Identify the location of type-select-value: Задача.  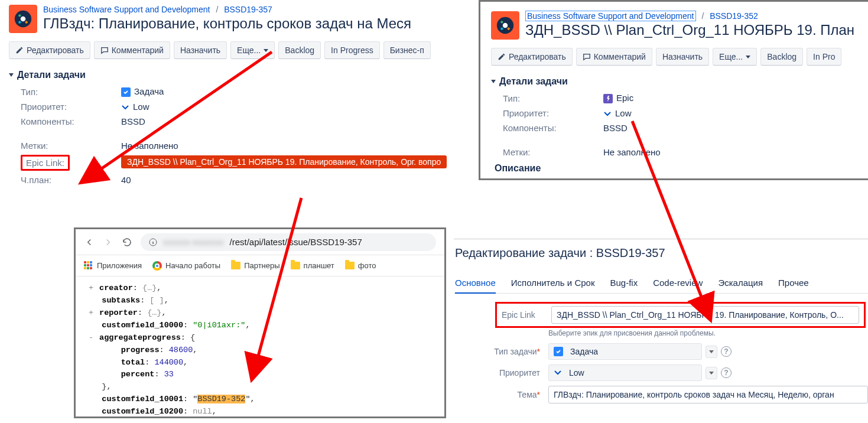
(584, 352).